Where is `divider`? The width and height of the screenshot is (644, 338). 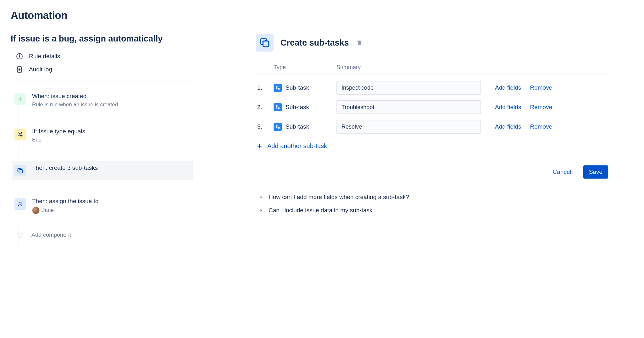 divider is located at coordinates (102, 81).